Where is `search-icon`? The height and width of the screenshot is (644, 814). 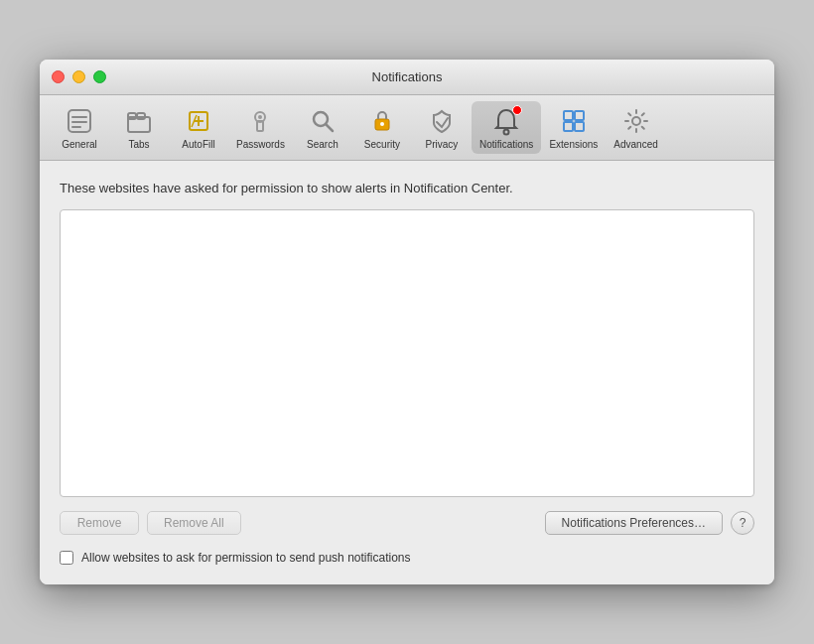
search-icon is located at coordinates (323, 121).